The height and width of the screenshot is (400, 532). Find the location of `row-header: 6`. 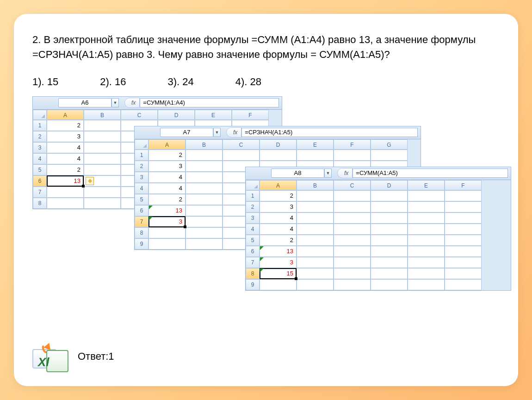

row-header: 6 is located at coordinates (253, 251).